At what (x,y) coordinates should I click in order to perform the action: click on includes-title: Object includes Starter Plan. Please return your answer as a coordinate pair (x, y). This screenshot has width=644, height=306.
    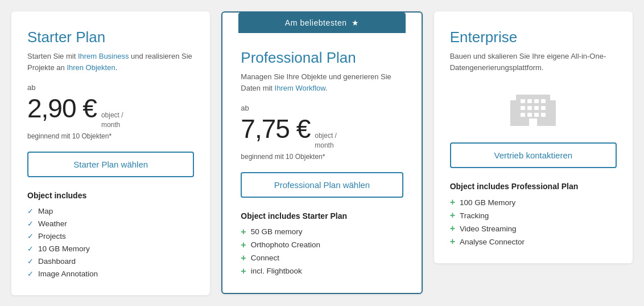
    Looking at the image, I should click on (322, 216).